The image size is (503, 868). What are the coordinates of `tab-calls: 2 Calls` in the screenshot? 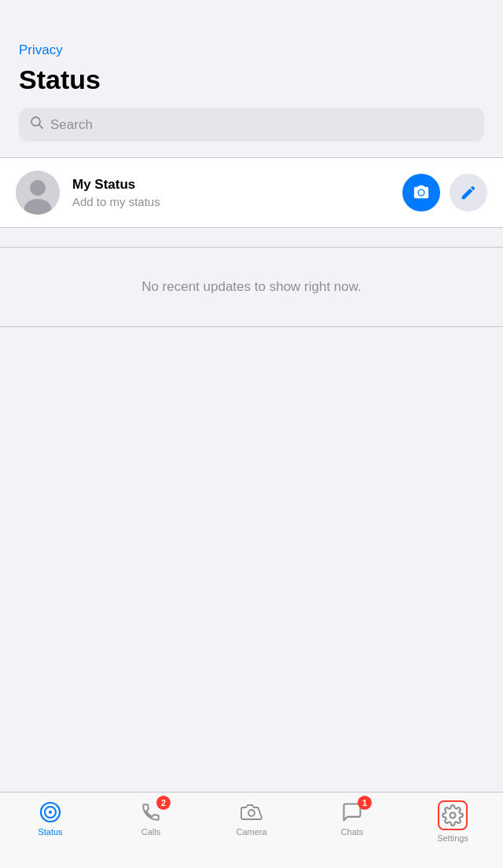 It's located at (151, 818).